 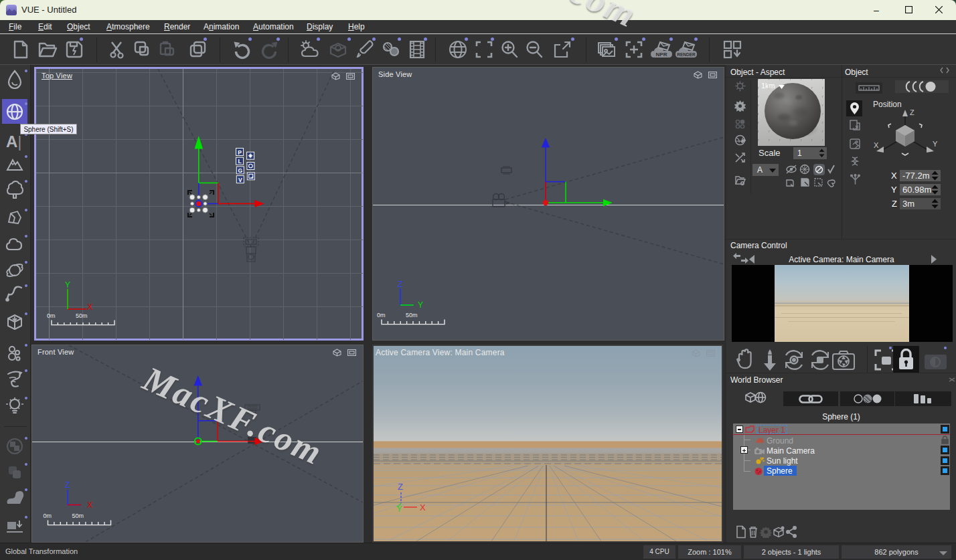 What do you see at coordinates (686, 55) in the screenshot?
I see `svg-text: RENDER` at bounding box center [686, 55].